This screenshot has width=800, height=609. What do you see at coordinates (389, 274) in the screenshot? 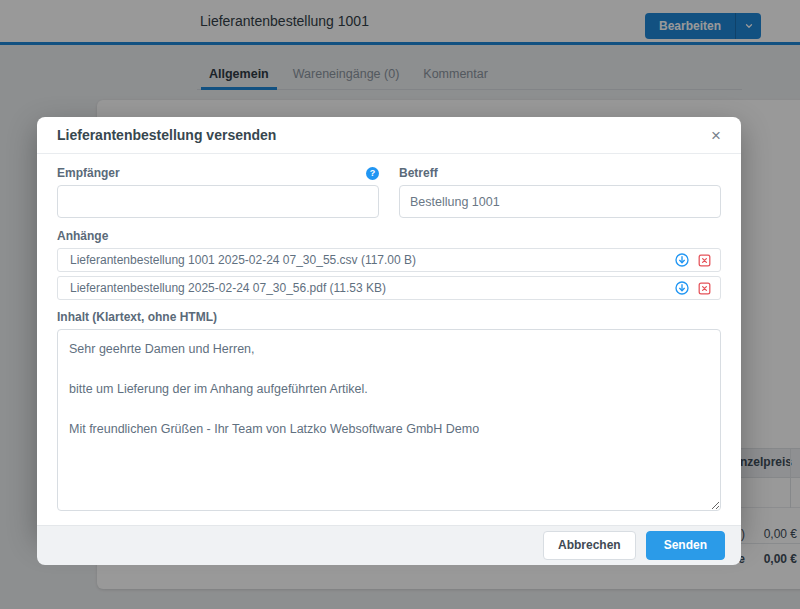
I see `attachments-list: Lieferantenbestellung 1001 2025-02-24 07…` at bounding box center [389, 274].